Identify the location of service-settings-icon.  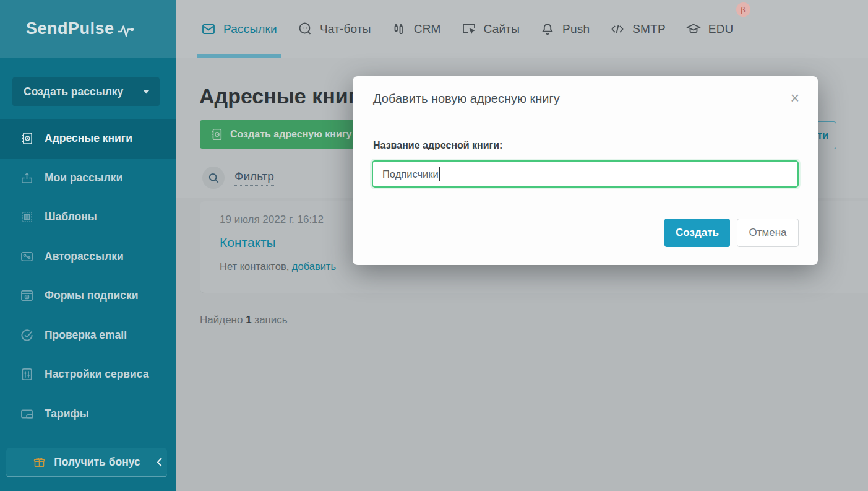
(27, 374).